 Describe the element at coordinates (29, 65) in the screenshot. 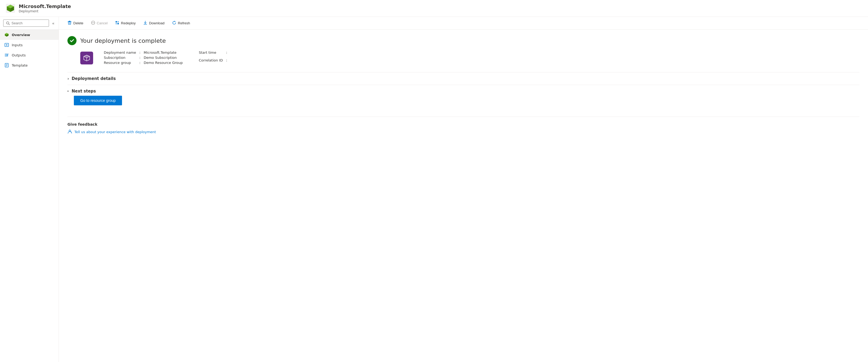

I see `sidebar-item-template: Template` at that location.